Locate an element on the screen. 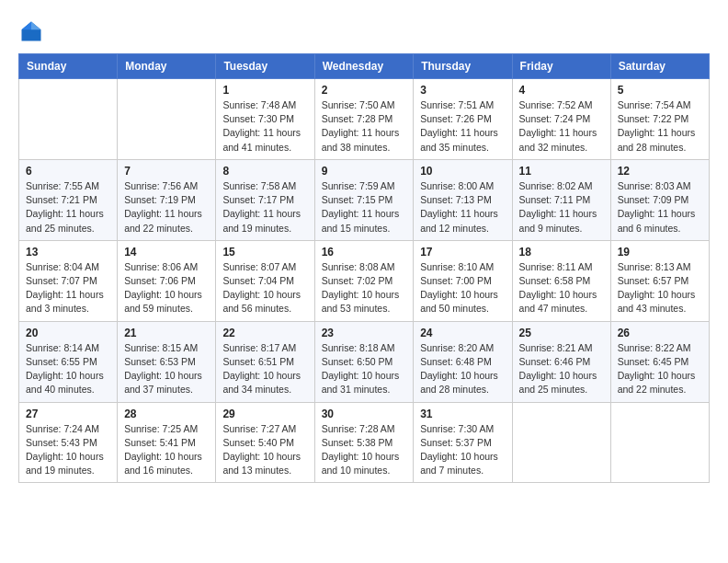 This screenshot has height=563, width=728. day-number: 2 is located at coordinates (364, 90).